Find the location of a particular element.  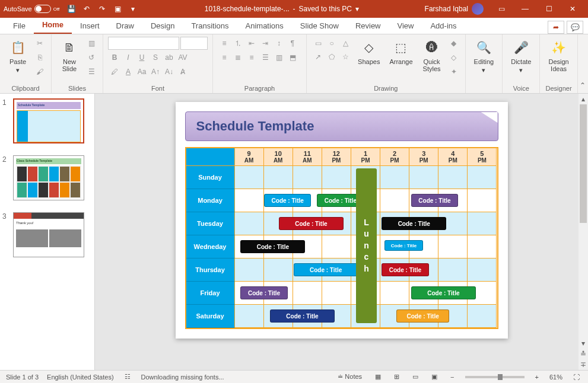

align-left-icon: ≡ is located at coordinates (224, 58).